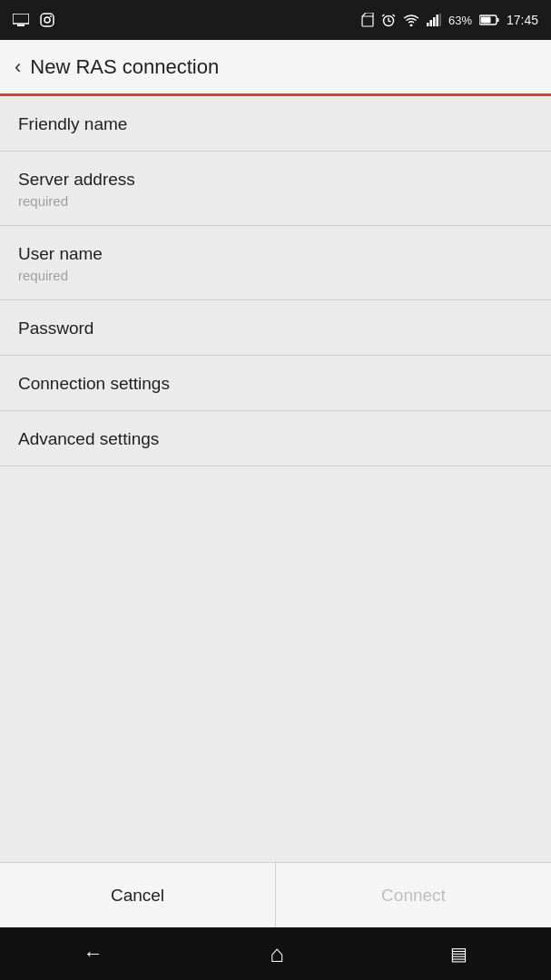 The width and height of the screenshot is (551, 980). What do you see at coordinates (277, 955) in the screenshot?
I see `home-nav-icon: ⌂` at bounding box center [277, 955].